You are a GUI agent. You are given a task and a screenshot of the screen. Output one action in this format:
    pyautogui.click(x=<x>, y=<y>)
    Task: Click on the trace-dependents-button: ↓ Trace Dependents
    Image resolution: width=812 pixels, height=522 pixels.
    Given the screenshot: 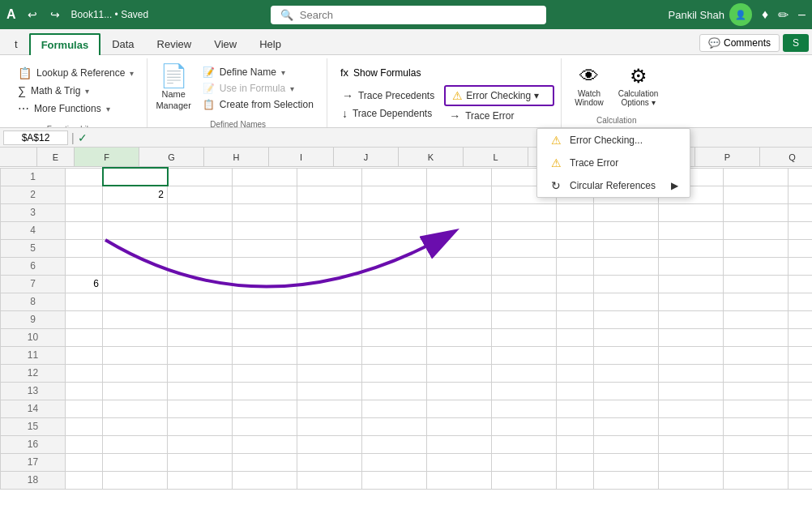 What is the action you would take?
    pyautogui.click(x=388, y=113)
    